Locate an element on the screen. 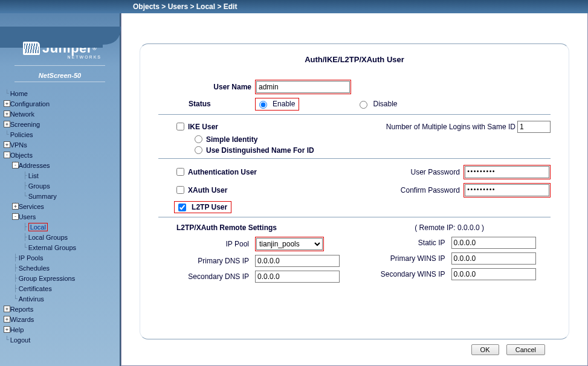 The image size is (588, 366). nav-addresses-groups: ├Groups is located at coordinates (60, 186).